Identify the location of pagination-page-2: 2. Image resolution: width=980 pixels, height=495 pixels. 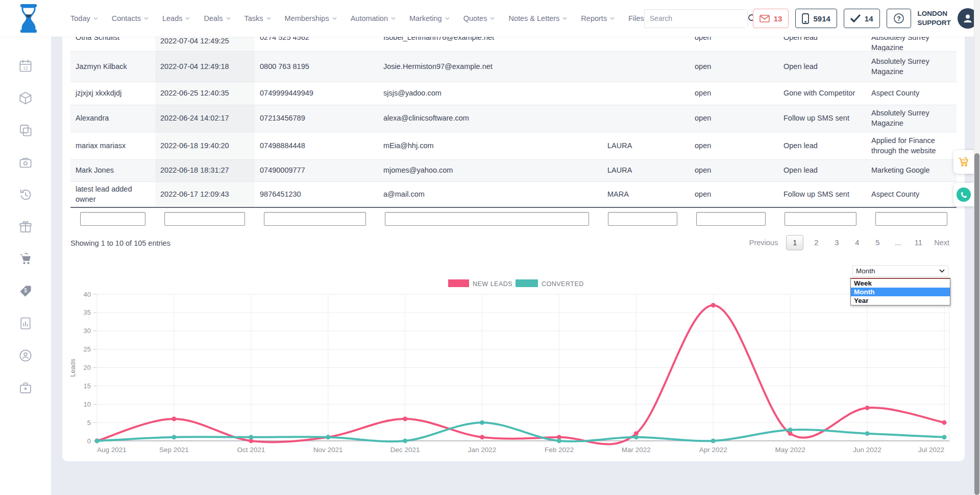
(816, 243).